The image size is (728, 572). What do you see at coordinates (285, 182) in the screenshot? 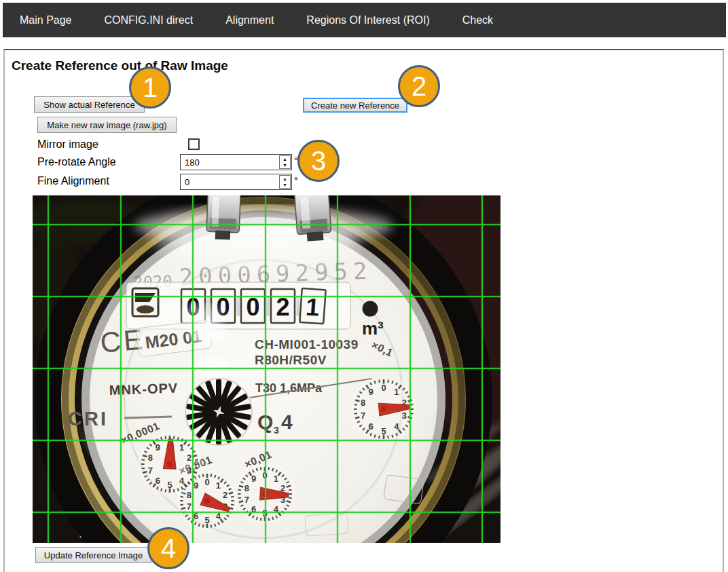
I see `fine-alignment-stepper: ▲▼` at bounding box center [285, 182].